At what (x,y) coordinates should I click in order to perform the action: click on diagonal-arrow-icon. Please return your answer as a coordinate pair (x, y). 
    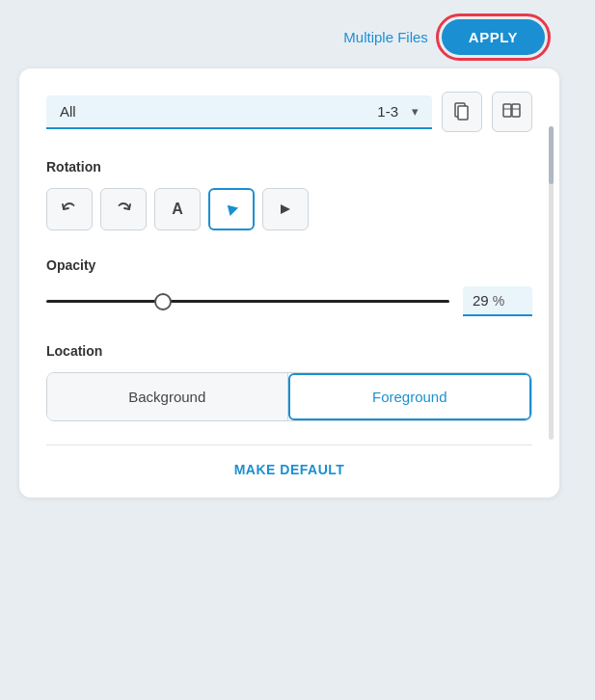
    Looking at the image, I should click on (231, 209).